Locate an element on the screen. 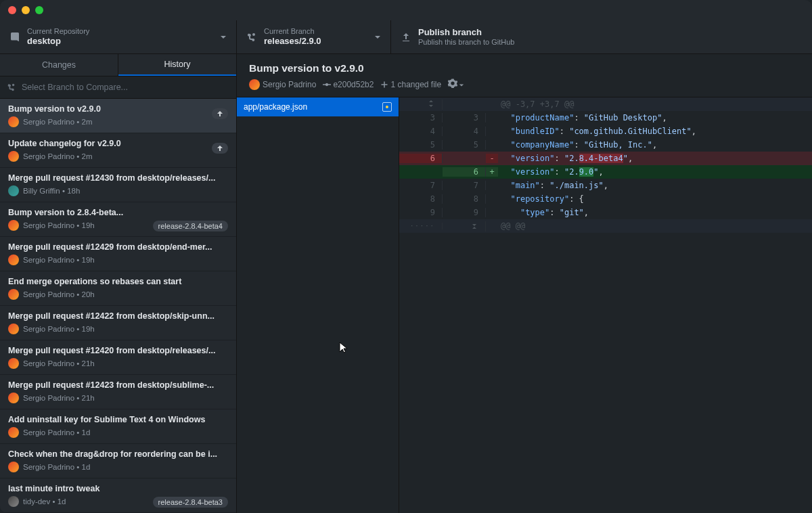  changed-files-count: 1 changed file is located at coordinates (411, 85).